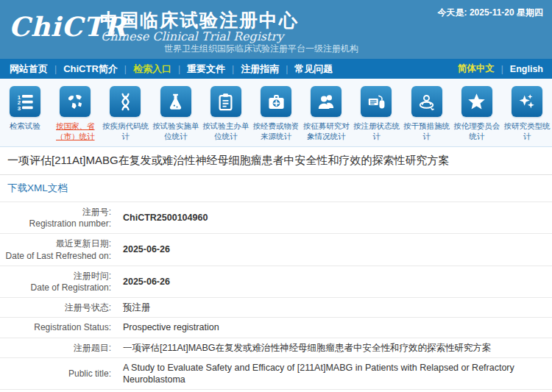 The image size is (552, 392). Describe the element at coordinates (260, 69) in the screenshot. I see `nav-registration-guide: 注册指南` at that location.